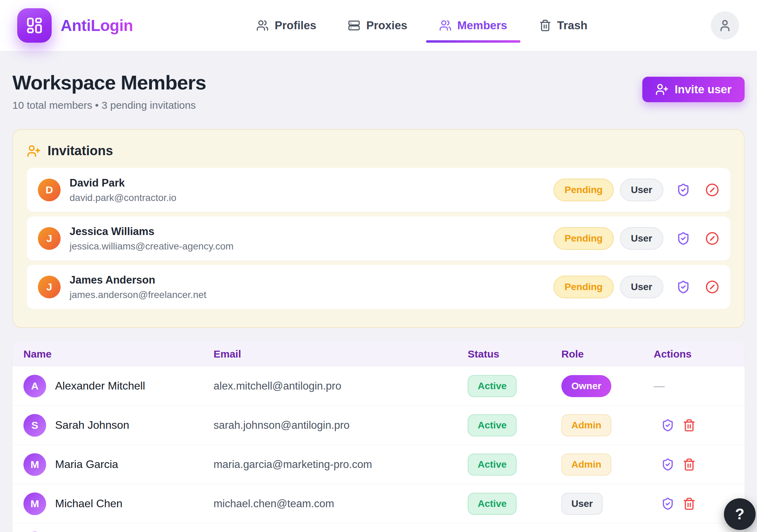  What do you see at coordinates (109, 83) in the screenshot?
I see `page-title: Workspace Members` at bounding box center [109, 83].